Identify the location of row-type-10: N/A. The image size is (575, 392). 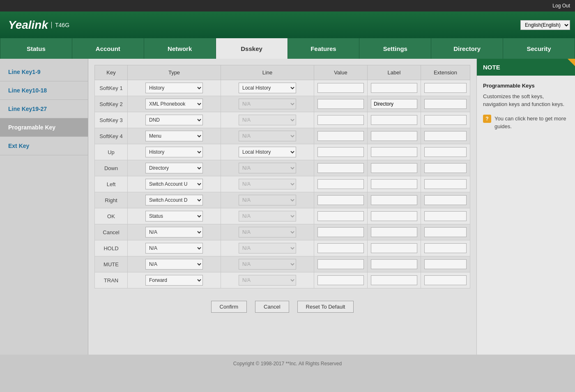
(174, 248).